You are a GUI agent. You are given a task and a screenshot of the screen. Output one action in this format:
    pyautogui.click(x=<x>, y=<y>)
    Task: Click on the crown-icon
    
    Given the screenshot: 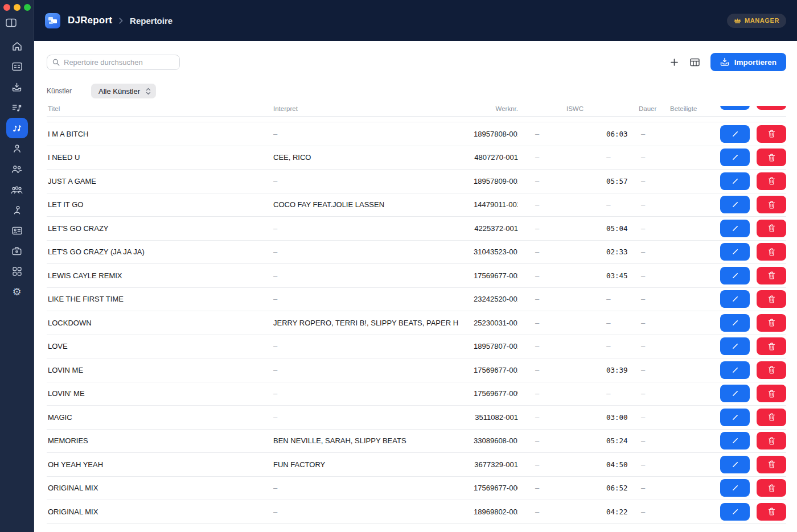 What is the action you would take?
    pyautogui.click(x=738, y=20)
    